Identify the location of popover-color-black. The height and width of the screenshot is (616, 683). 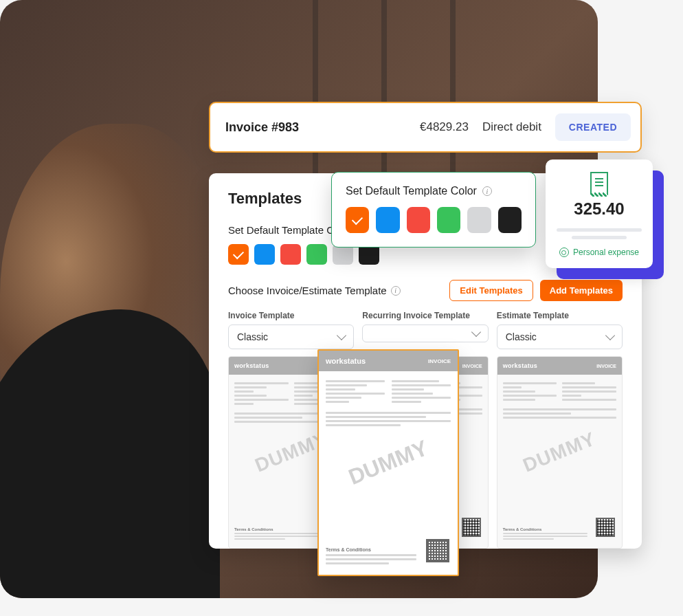
(510, 220).